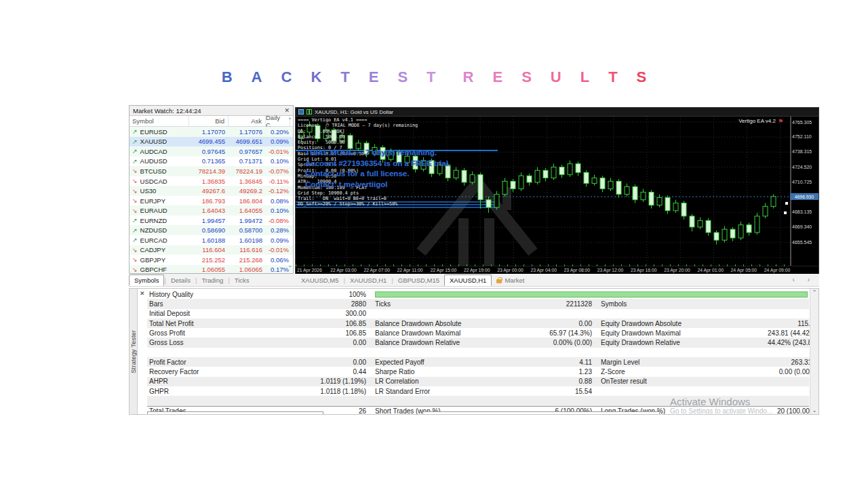 This screenshot has width=868, height=488. I want to click on price-tick-label: 4669.340, so click(802, 226).